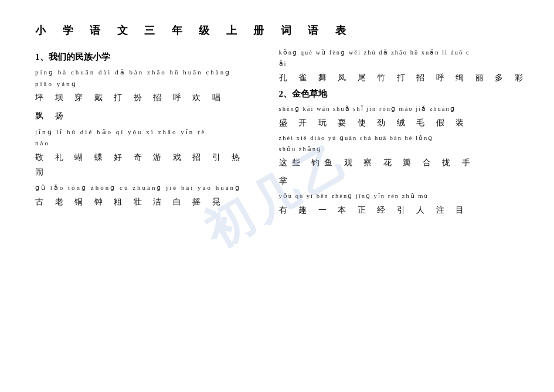  I want to click on section-2-pinyin-2: nào, so click(148, 144).